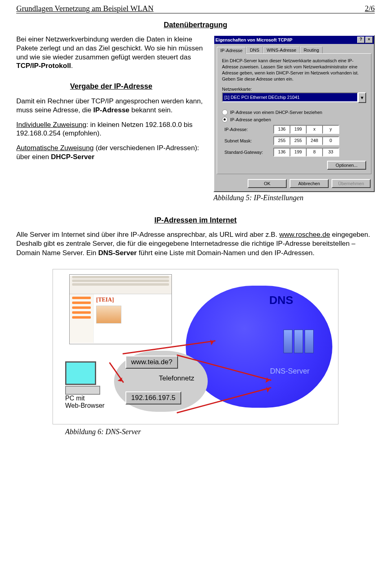 The width and height of the screenshot is (391, 588). What do you see at coordinates (247, 152) in the screenshot?
I see `gateway-label: Standard-Gateway:` at bounding box center [247, 152].